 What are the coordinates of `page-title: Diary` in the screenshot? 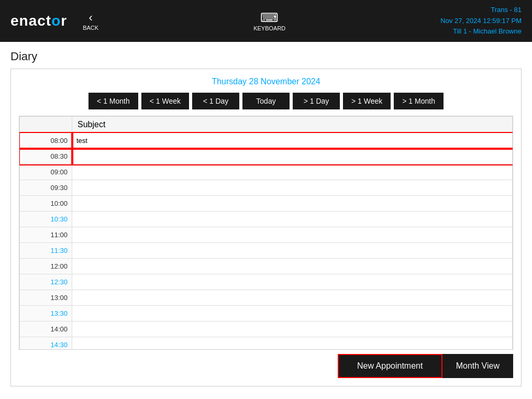 It's located at (266, 57).